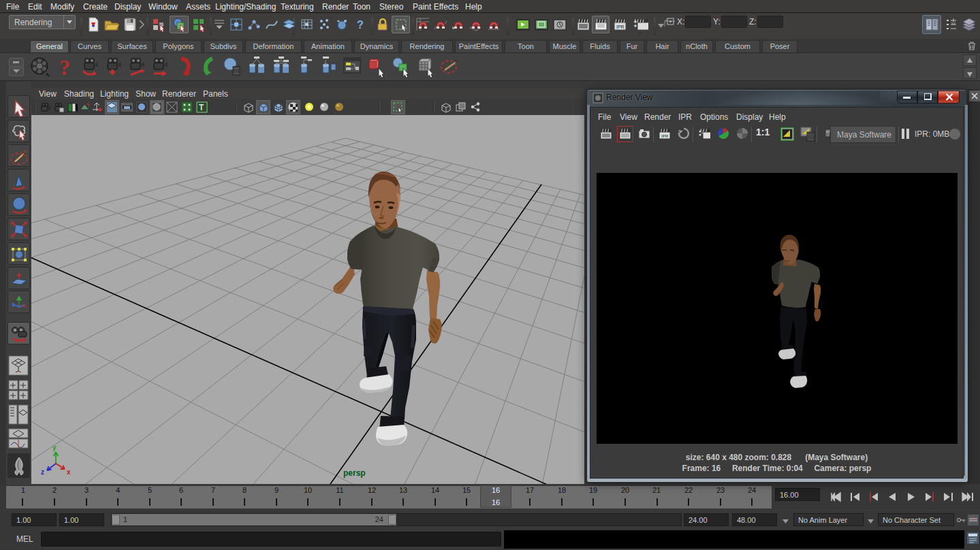 The width and height of the screenshot is (980, 550). What do you see at coordinates (69, 472) in the screenshot?
I see `svg-text: x` at bounding box center [69, 472].